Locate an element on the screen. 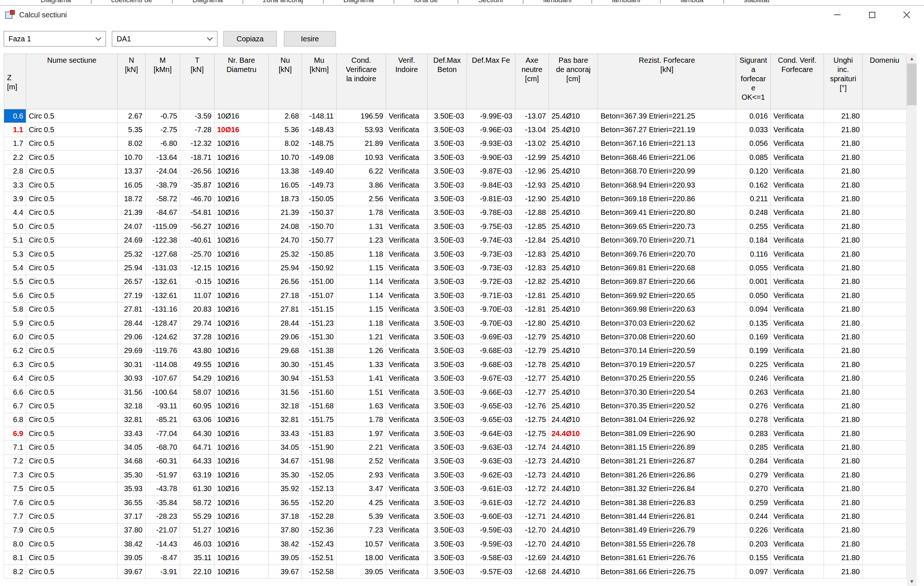  grid-cell: -9.73E-03 is located at coordinates (491, 254).